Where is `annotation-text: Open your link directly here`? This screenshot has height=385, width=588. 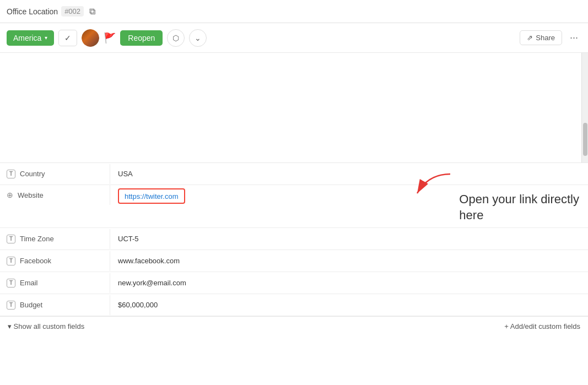
annotation-text: Open your link directly here is located at coordinates (519, 207).